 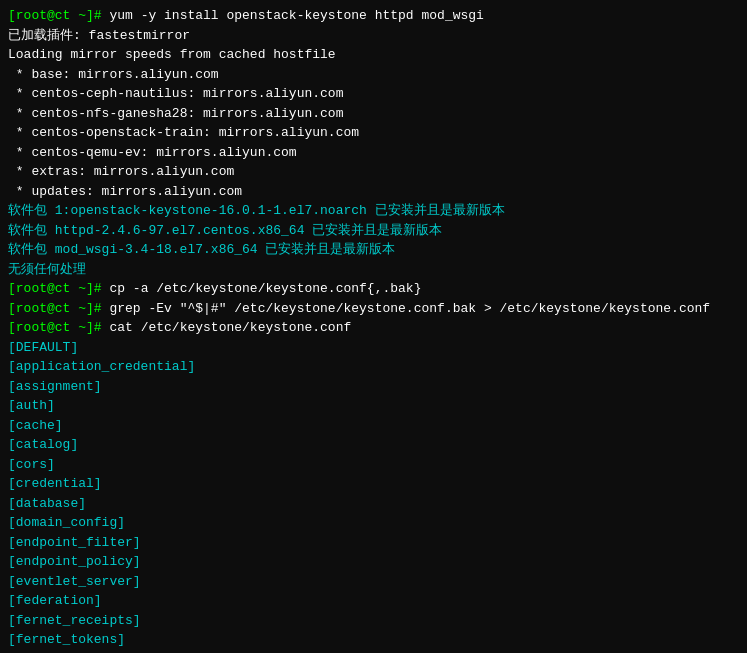 I want to click on terminal-line: [cache], so click(x=374, y=426).